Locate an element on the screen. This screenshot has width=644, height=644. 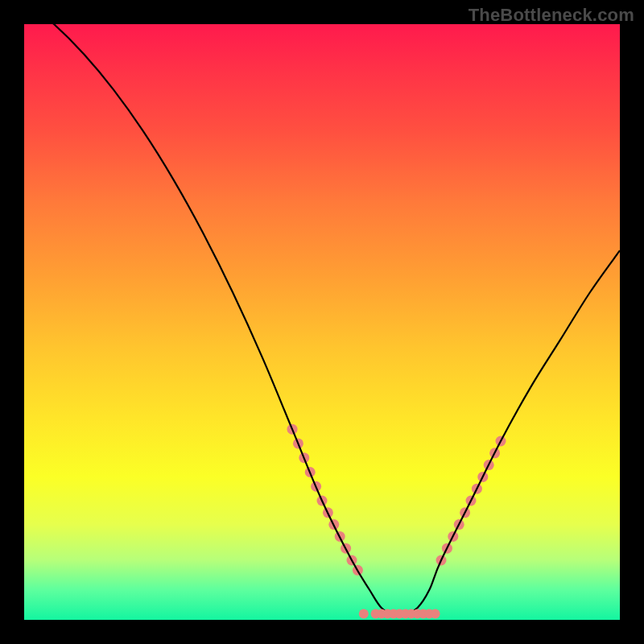
watermark-text: TheBottleneck.com is located at coordinates (551, 15).